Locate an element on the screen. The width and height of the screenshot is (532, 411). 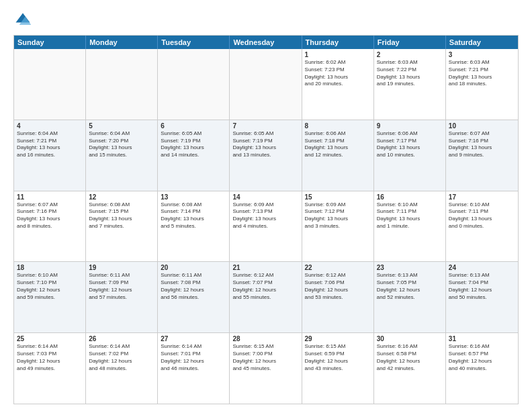
calendar-header: SundayMondayTuesdayWednesdayThursdayFrid… is located at coordinates (266, 42).